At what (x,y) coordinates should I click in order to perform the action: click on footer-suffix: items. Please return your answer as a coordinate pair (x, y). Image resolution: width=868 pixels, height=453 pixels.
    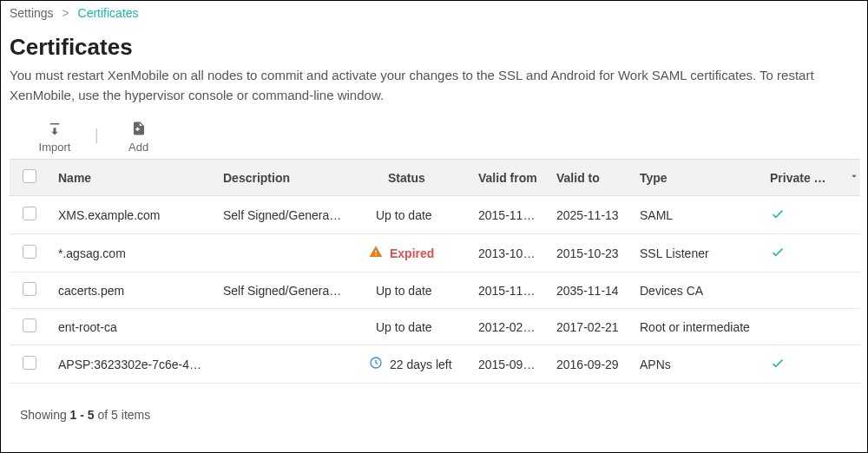
    Looking at the image, I should click on (134, 415).